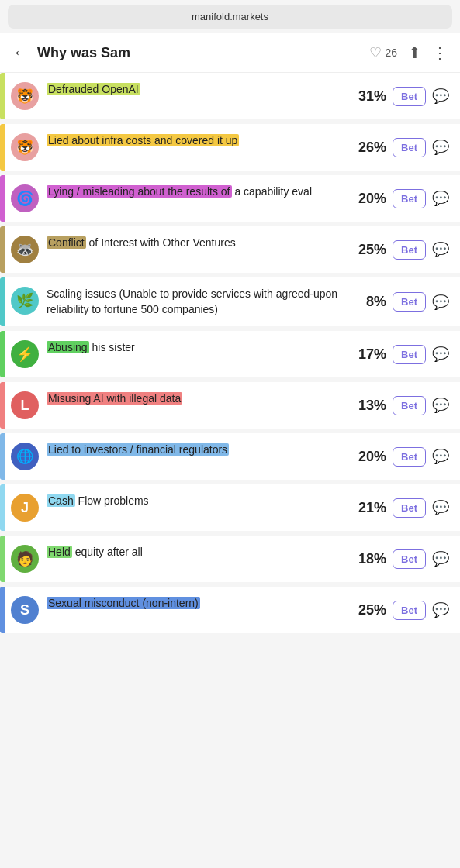 The width and height of the screenshot is (460, 868). What do you see at coordinates (195, 604) in the screenshot?
I see `item-text: Sexual misconduct (non-intern)` at bounding box center [195, 604].